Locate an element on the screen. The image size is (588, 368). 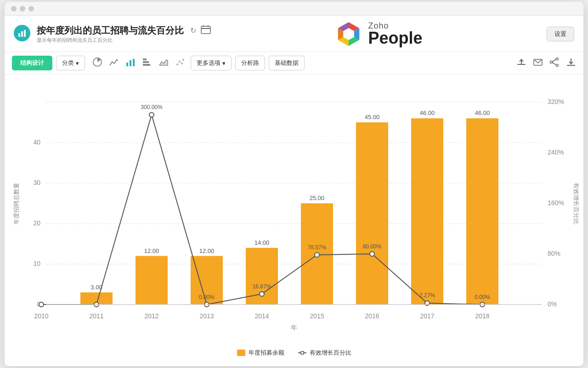
svg-text: 45.00 is located at coordinates (372, 117).